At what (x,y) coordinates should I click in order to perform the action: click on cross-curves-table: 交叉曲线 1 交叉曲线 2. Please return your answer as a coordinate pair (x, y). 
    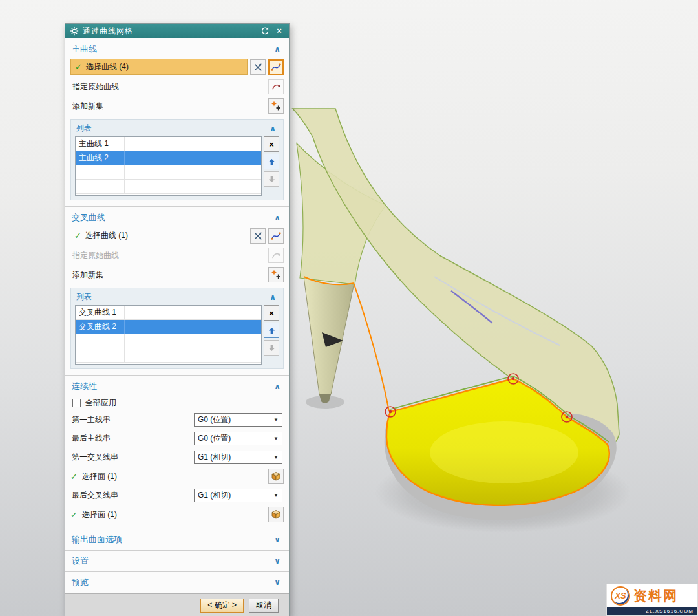
    Looking at the image, I should click on (168, 335).